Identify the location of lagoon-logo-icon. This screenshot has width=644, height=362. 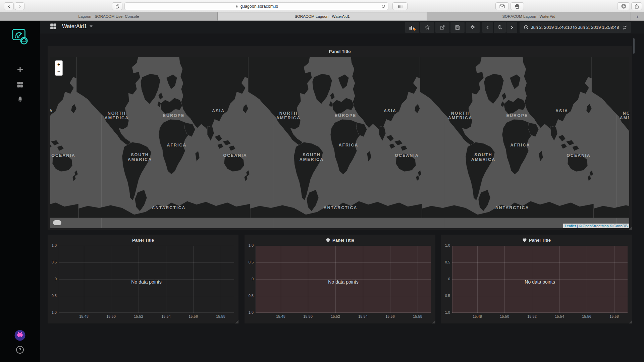
(20, 36).